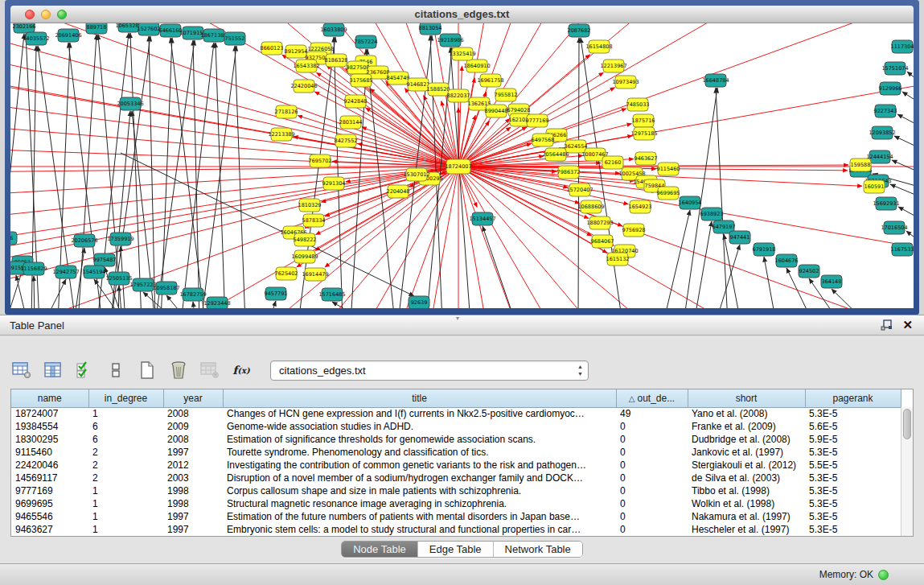 The image size is (924, 585). I want to click on network-node: 2718126, so click(286, 112).